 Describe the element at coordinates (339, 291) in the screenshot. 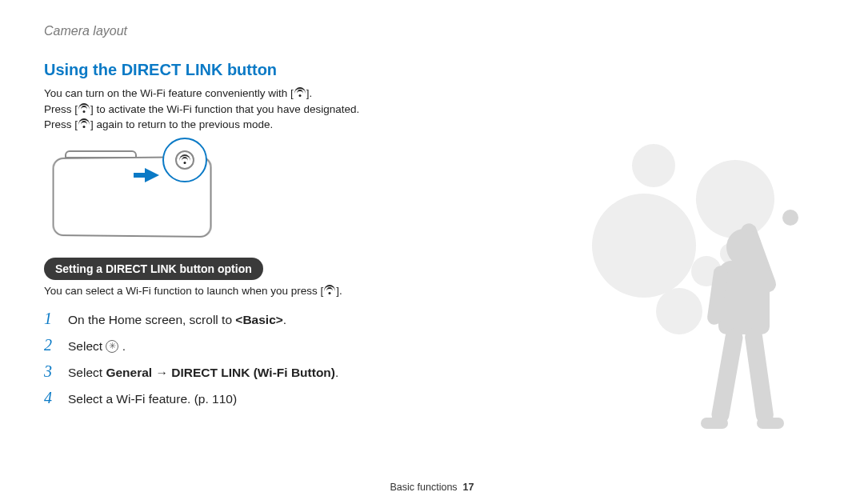

I see `sub-text: ].` at that location.